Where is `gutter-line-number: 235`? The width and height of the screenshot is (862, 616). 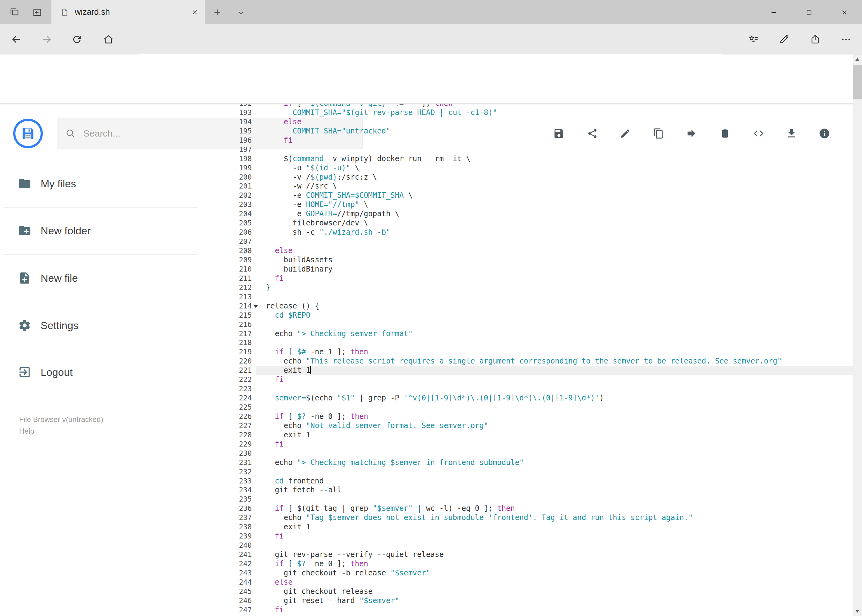
gutter-line-number: 235 is located at coordinates (218, 499).